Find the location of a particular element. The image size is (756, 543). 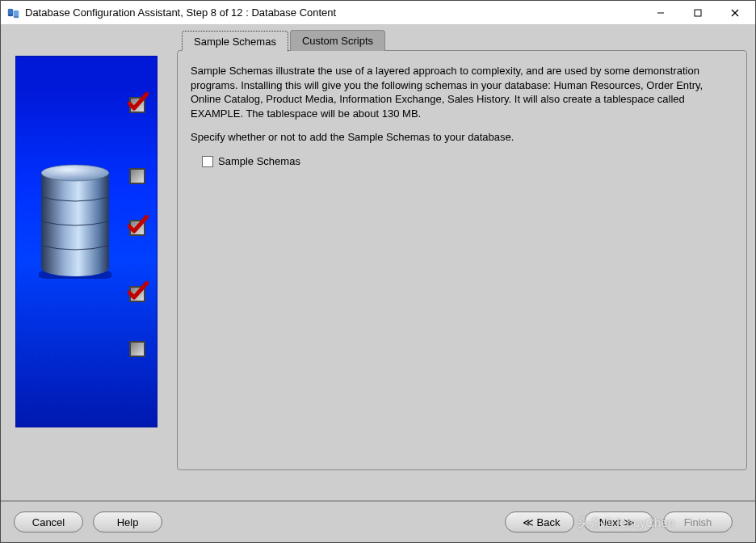

database-cylinder-icon is located at coordinates (75, 220).